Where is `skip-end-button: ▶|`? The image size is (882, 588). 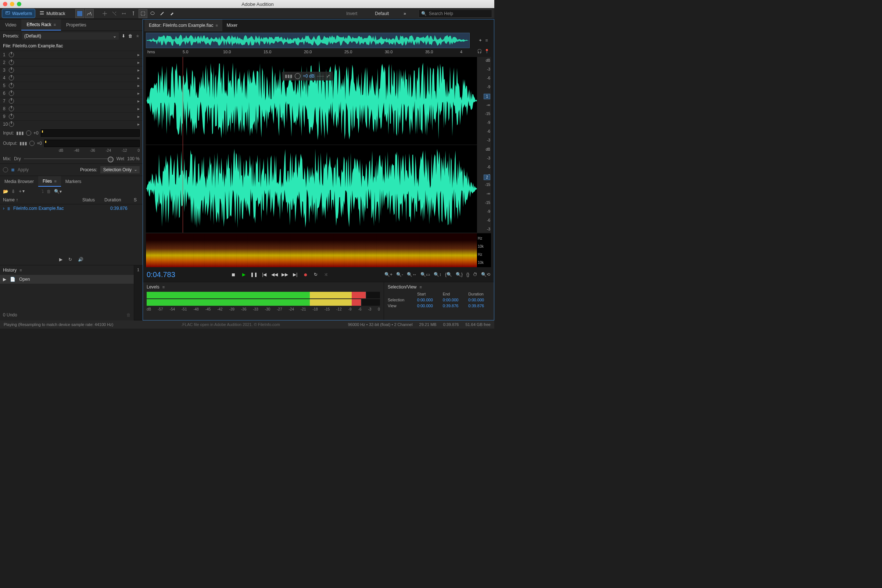
skip-end-button: ▶| is located at coordinates (295, 274).